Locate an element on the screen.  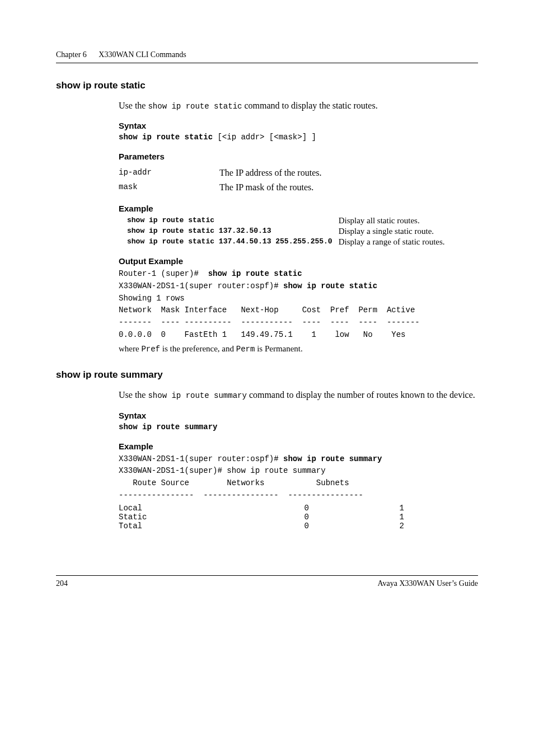
param-row: mask The IP mask of the routes. is located at coordinates (220, 187).